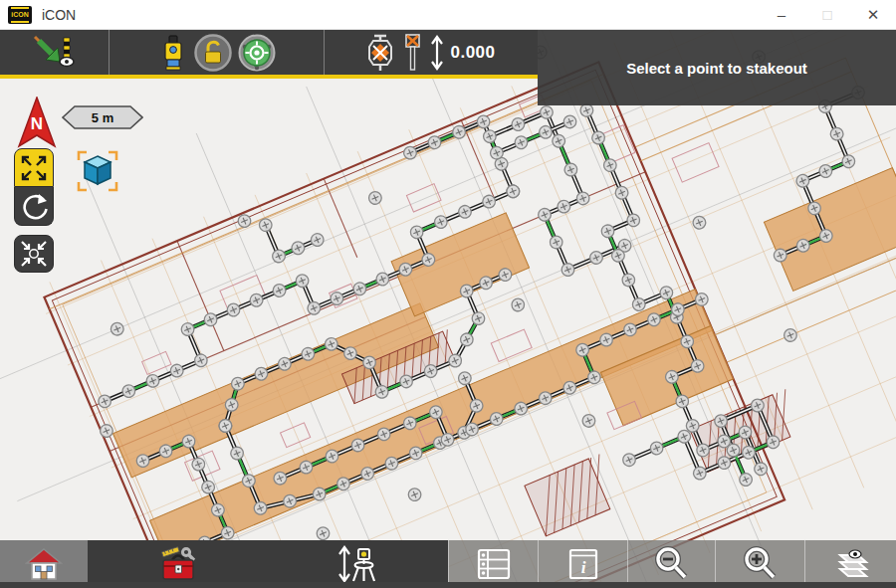 This screenshot has height=588, width=896. What do you see at coordinates (173, 53) in the screenshot?
I see `total-station-icon` at bounding box center [173, 53].